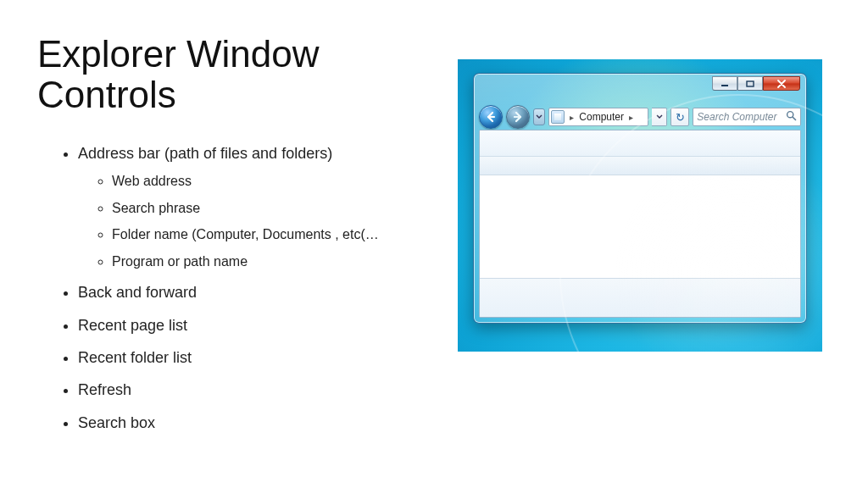 This screenshot has width=868, height=488. I want to click on computer-icon, so click(558, 117).